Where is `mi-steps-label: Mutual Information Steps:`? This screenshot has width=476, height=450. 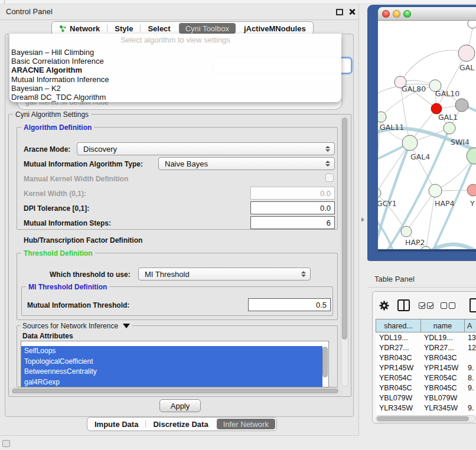
mi-steps-label: Mutual Information Steps: is located at coordinates (67, 223).